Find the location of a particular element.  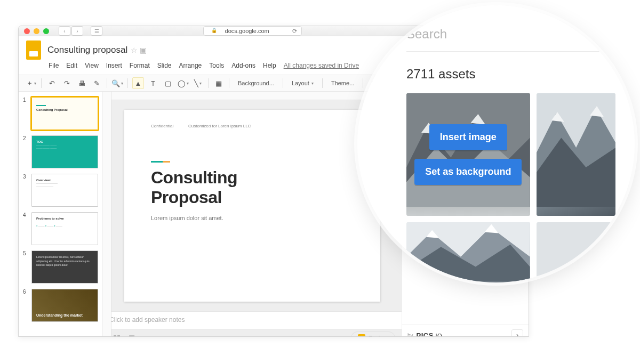

address-bar: docs.google.com ⟳ is located at coordinates (253, 31).